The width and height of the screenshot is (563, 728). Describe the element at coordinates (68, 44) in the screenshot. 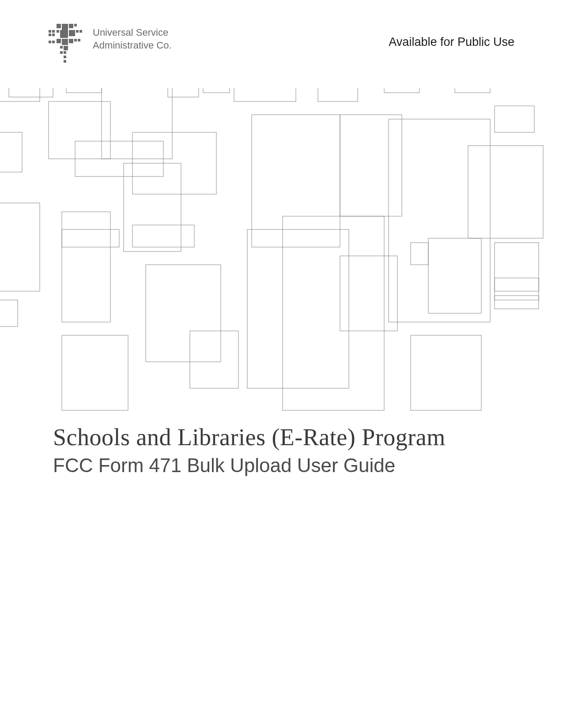

I see `usac-logo-icon` at that location.